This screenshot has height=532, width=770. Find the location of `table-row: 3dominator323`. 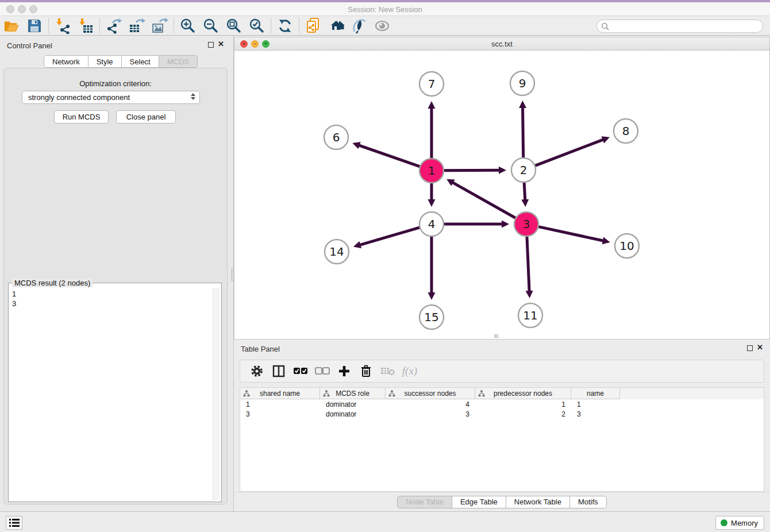

table-row: 3dominator323 is located at coordinates (502, 414).